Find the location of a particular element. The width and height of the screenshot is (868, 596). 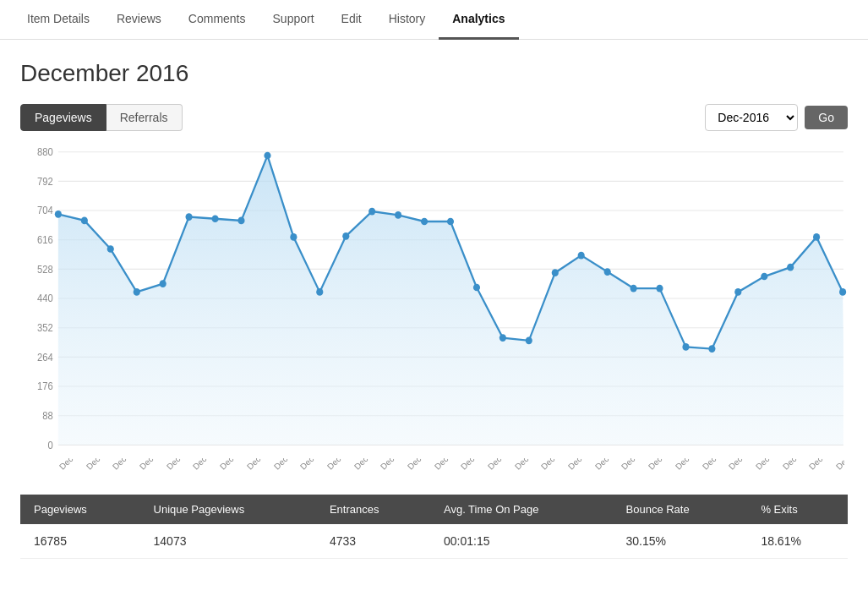

cell-avg-time: 00:01:15 is located at coordinates (521, 541).